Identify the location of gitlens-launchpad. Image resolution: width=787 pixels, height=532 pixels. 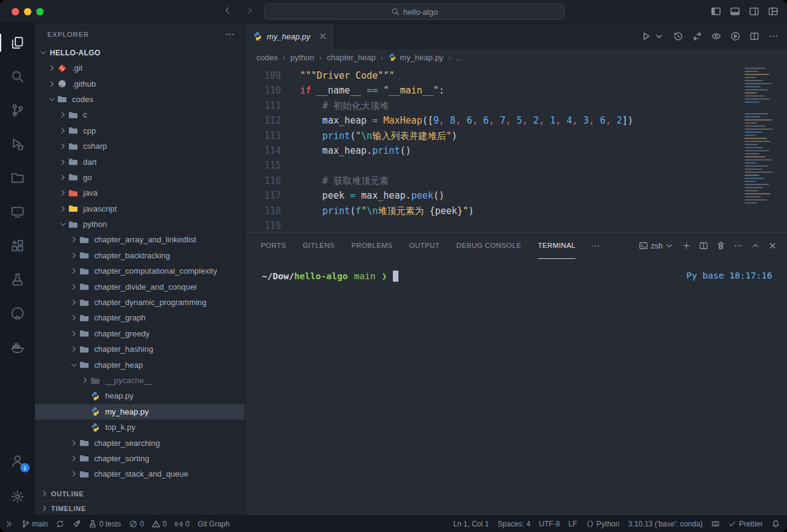
(77, 524).